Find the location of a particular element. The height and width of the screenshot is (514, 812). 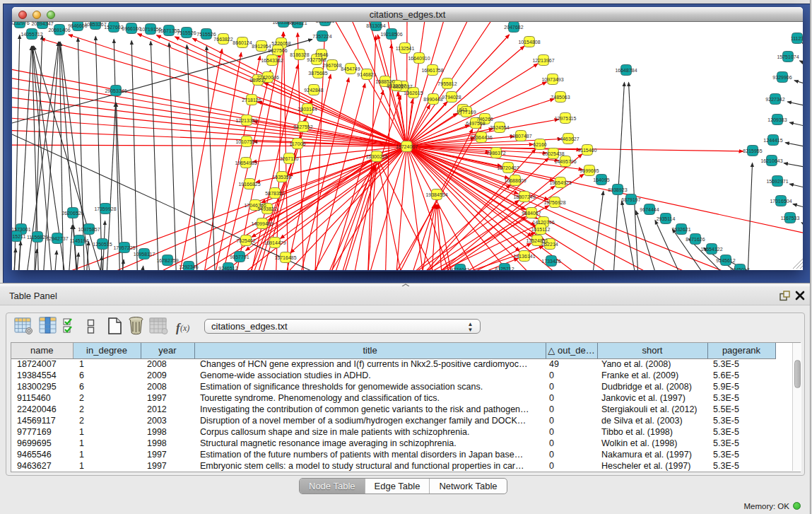

svg-text: 9684067 is located at coordinates (531, 214).